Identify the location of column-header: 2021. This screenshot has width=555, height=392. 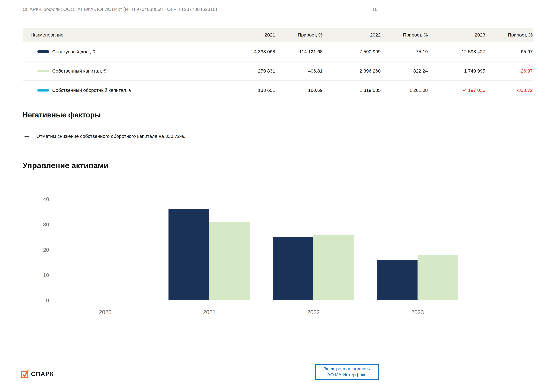
(252, 35).